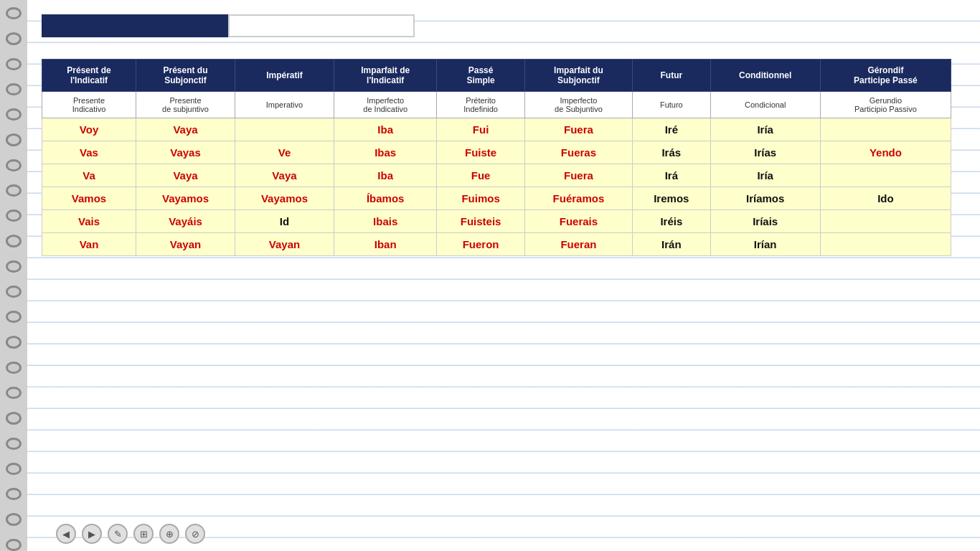 This screenshot has width=980, height=551. What do you see at coordinates (285, 130) in the screenshot?
I see `cell-imperativo-row0` at bounding box center [285, 130].